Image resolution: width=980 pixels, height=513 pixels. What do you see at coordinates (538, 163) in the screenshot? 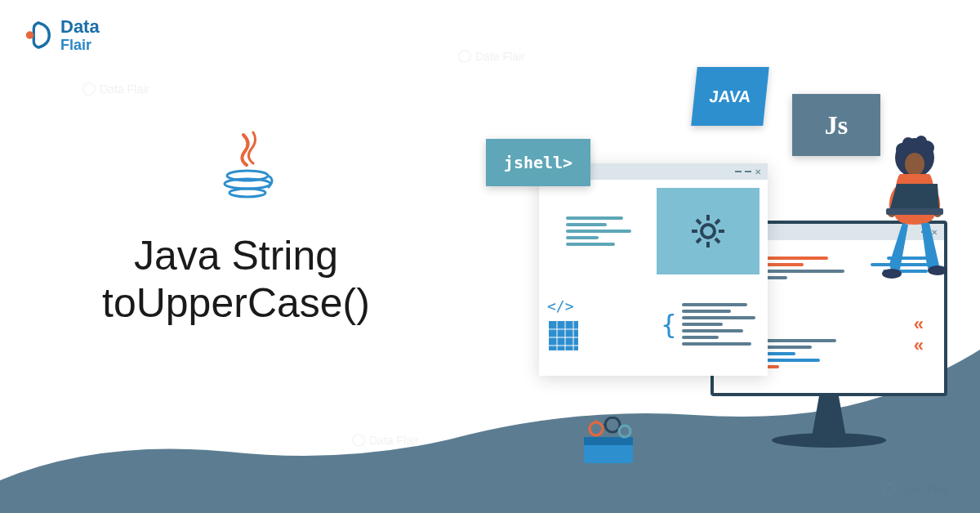
I see `jshell-badge: jshell>` at bounding box center [538, 163].